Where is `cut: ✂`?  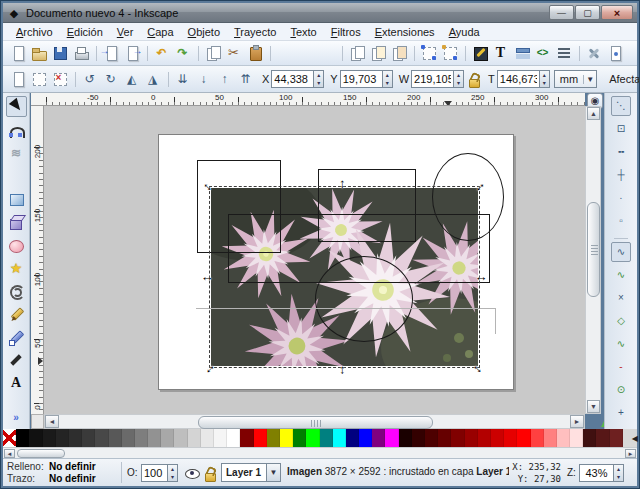
cut: ✂ is located at coordinates (234, 54).